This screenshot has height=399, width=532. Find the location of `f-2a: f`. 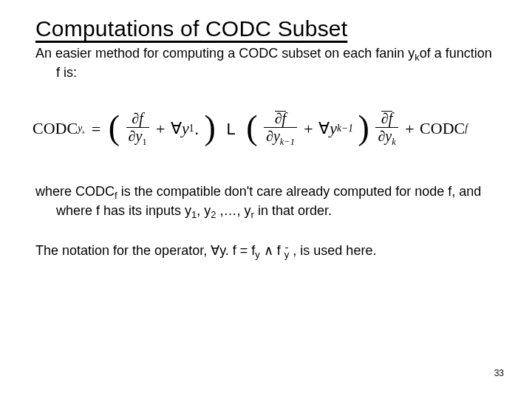

f-2a: f is located at coordinates (284, 118).